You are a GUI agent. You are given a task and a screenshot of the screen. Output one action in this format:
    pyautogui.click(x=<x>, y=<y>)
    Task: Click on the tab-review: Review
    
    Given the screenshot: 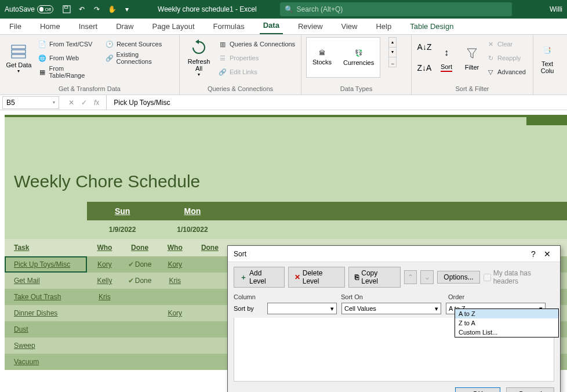 What is the action you would take?
    pyautogui.click(x=311, y=27)
    